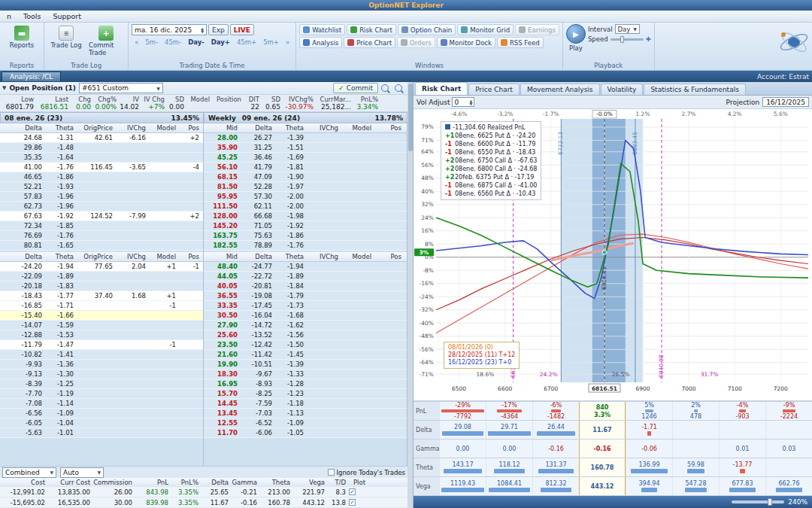 This screenshot has width=812, height=508. Describe the element at coordinates (152, 42) in the screenshot. I see `time-nav-5m: 5m-` at that location.